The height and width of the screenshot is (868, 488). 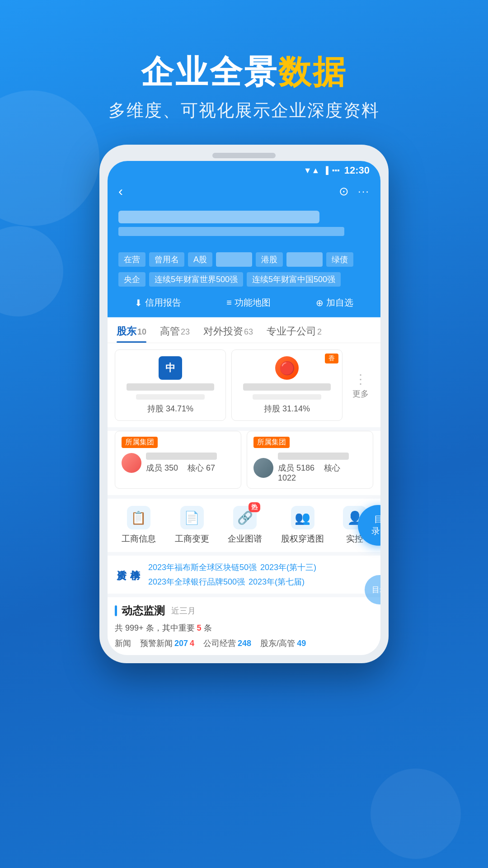 I want to click on bangdan-link-3: 2023年全球银行品牌500强, so click(x=197, y=582).